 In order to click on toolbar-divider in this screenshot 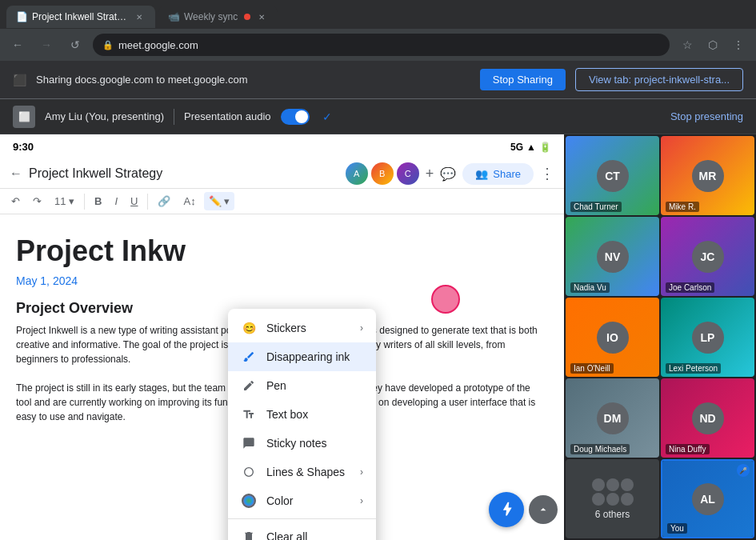, I will do `click(85, 202)`.